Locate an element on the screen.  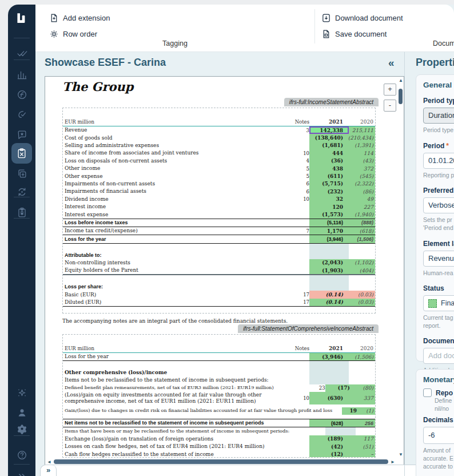
user-button is located at coordinates (22, 412).